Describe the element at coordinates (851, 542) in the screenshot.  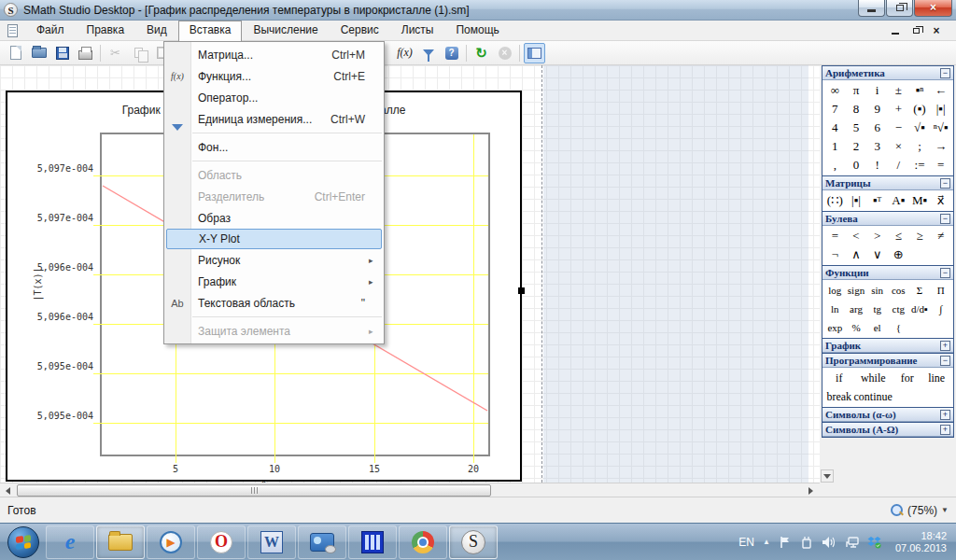
I see `network-icon` at that location.